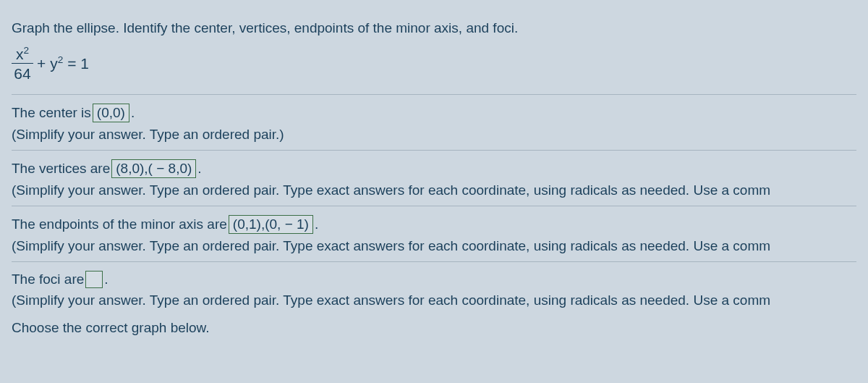 The image size is (868, 383). I want to click on plus-y: + y2 = 1, so click(63, 64).